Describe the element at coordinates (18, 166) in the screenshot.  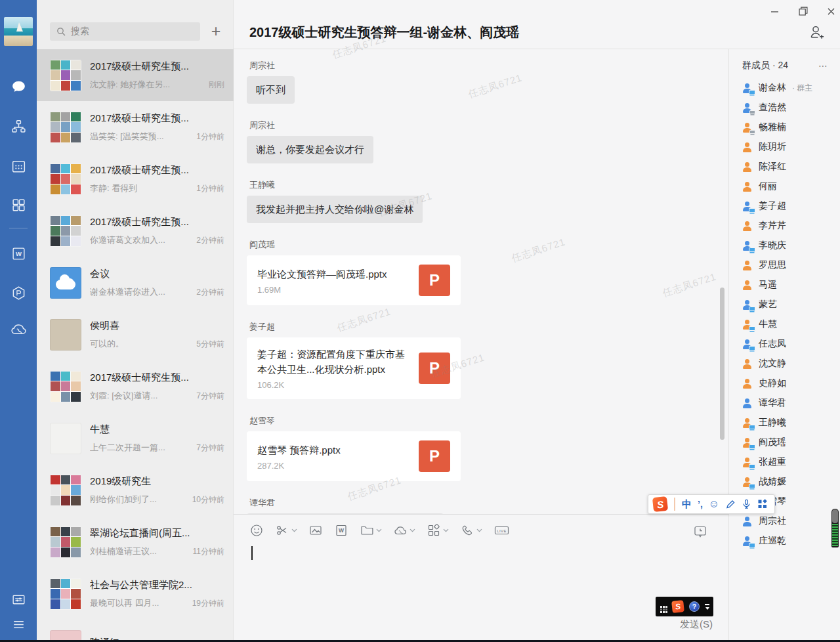
I see `nav-calendar-button` at that location.